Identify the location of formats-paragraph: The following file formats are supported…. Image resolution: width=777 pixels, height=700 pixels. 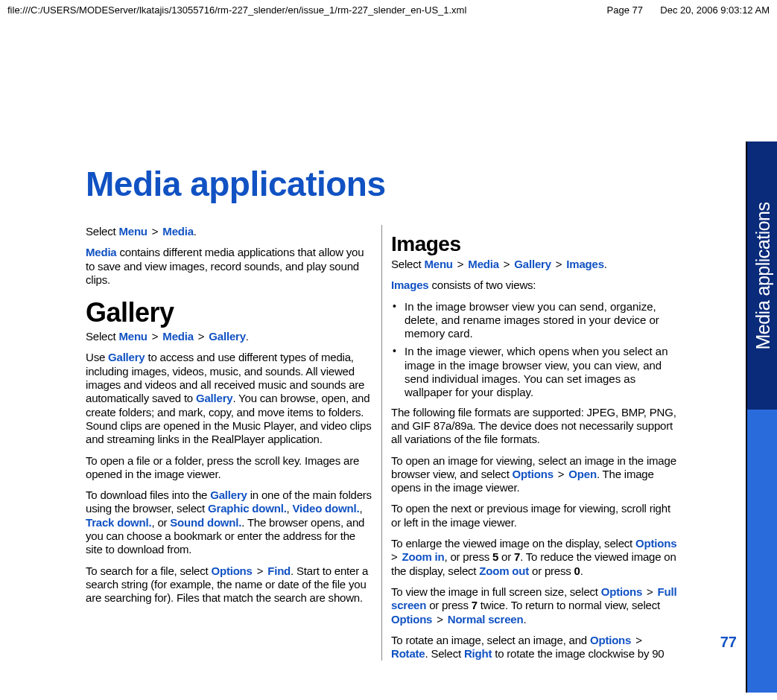
(535, 426).